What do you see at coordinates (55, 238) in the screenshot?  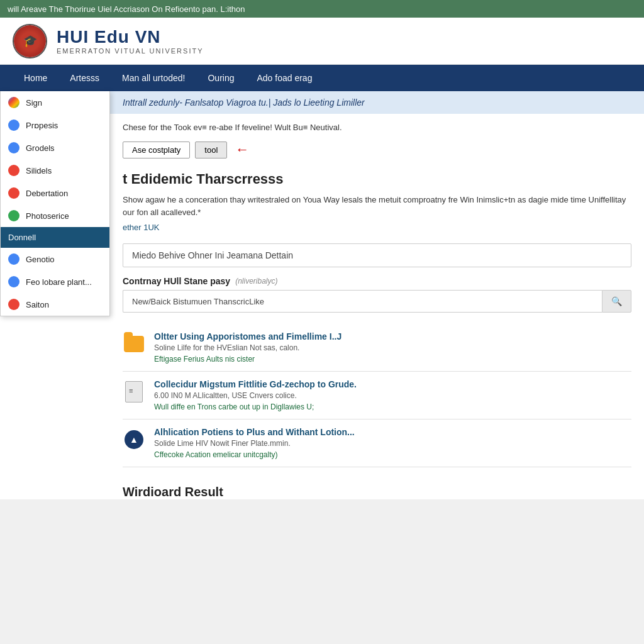 I see `sidebar-item-donnell: Donnell` at bounding box center [55, 238].